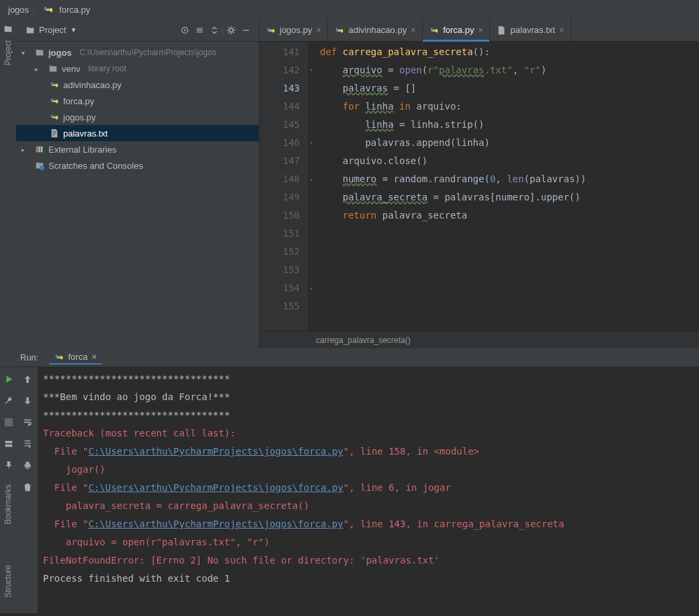 The height and width of the screenshot is (616, 699). I want to click on trash-icon, so click(28, 487).